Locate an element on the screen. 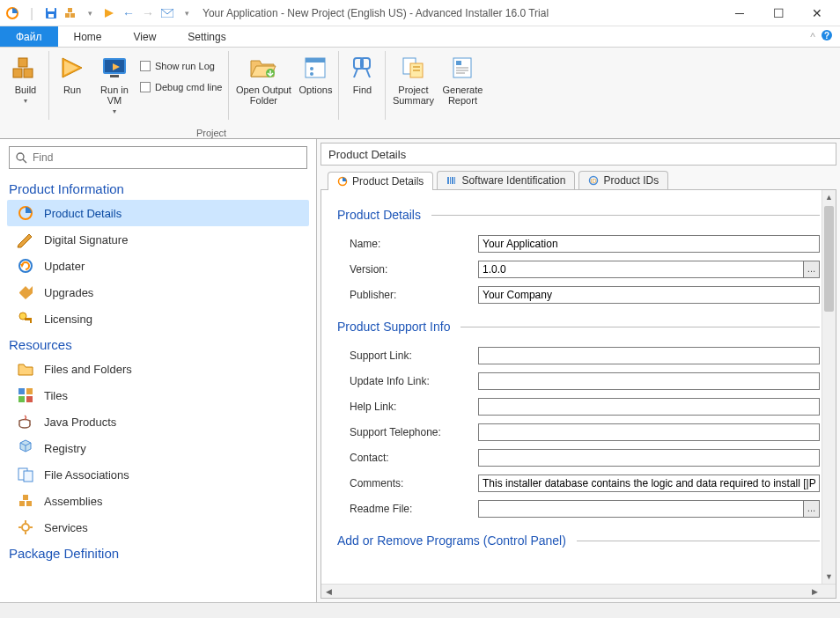 This screenshot has height=618, width=840. nav-digital-signature: Digital Signature is located at coordinates (158, 239).